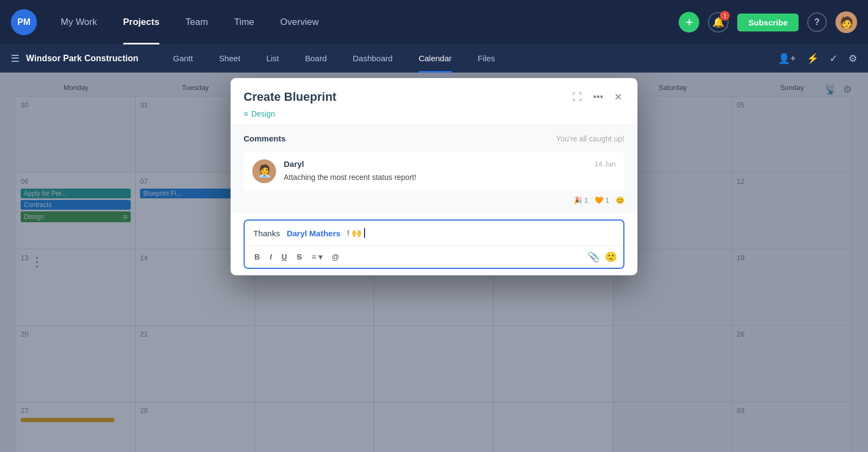  Describe the element at coordinates (434, 233) in the screenshot. I see `reply-text-area: Thanks Daryl Mathers ! 🙌` at that location.